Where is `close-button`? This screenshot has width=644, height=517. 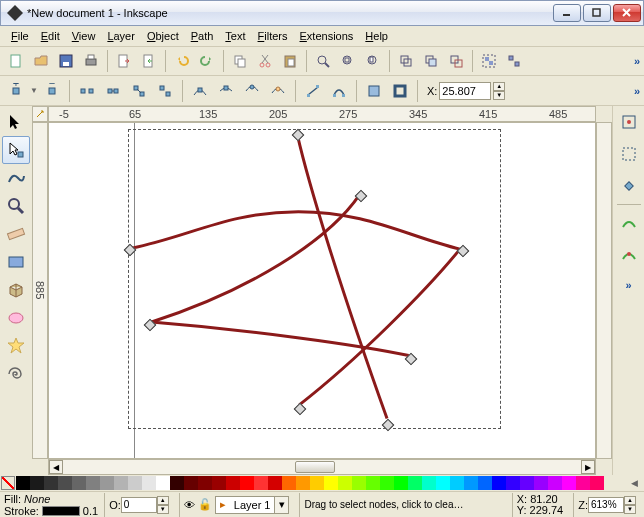
close-button is located at coordinates (627, 13).